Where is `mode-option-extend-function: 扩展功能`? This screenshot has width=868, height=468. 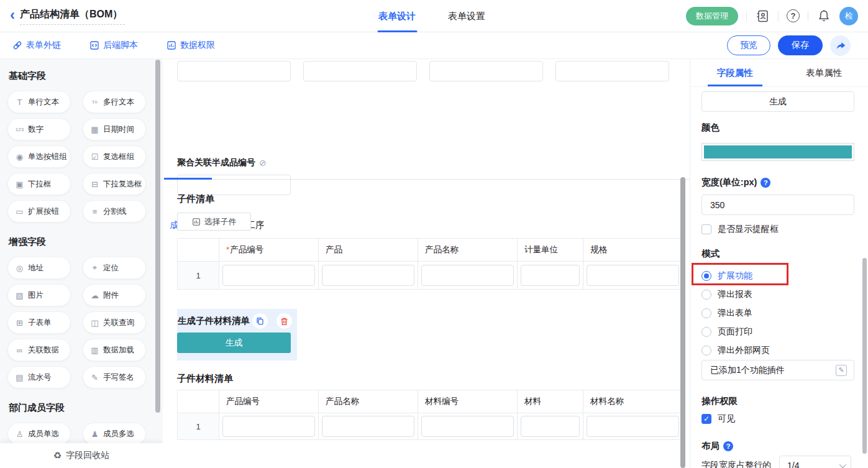 mode-option-extend-function: 扩展功能 is located at coordinates (736, 276).